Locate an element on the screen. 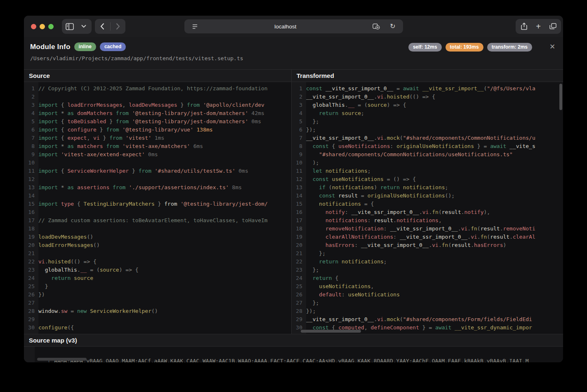 The width and height of the screenshot is (587, 392). code-token: 138ms is located at coordinates (203, 129).